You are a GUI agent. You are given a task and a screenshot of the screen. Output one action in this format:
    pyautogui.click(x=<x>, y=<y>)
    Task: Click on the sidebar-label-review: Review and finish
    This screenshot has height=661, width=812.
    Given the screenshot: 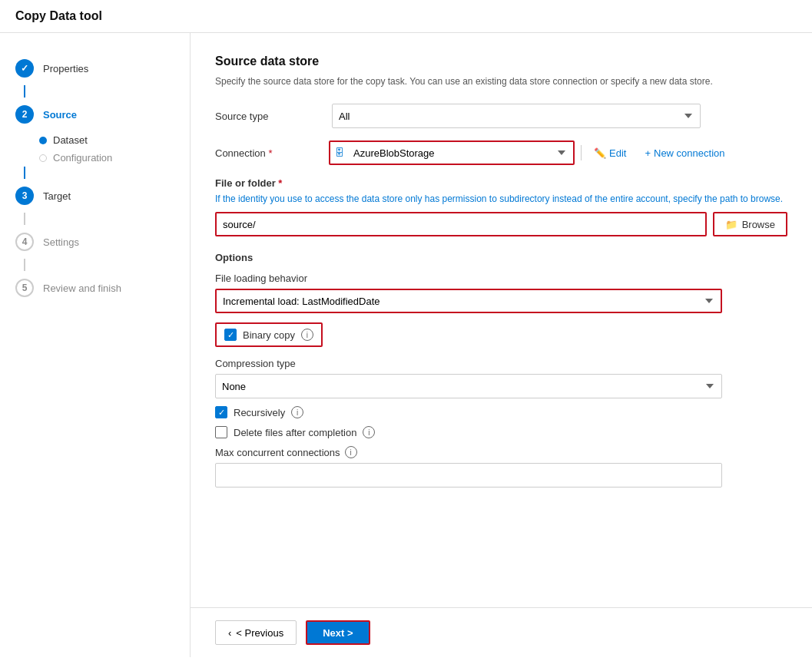 What is the action you would take?
    pyautogui.click(x=82, y=289)
    